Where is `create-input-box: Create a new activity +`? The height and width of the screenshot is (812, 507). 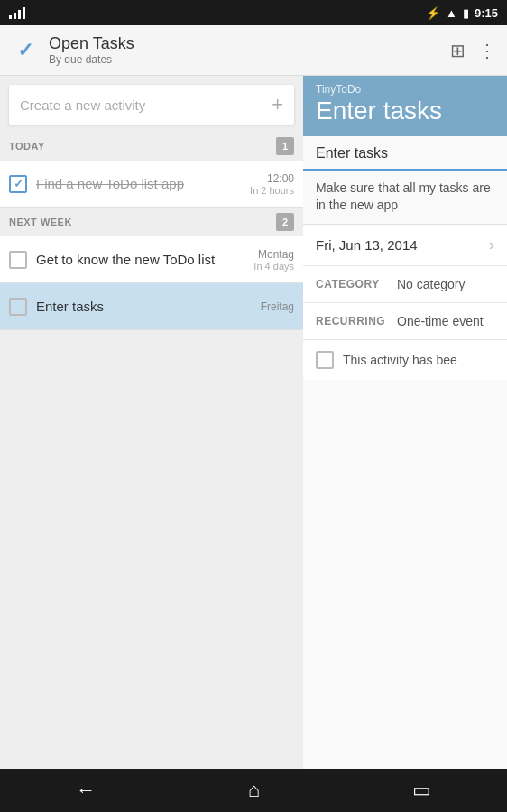 create-input-box: Create a new activity + is located at coordinates (152, 105).